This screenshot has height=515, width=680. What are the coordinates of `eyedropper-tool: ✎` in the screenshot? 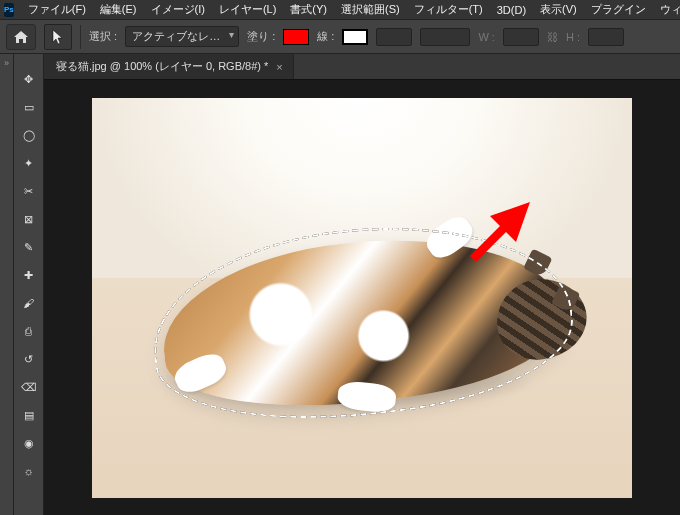 It's located at (29, 247).